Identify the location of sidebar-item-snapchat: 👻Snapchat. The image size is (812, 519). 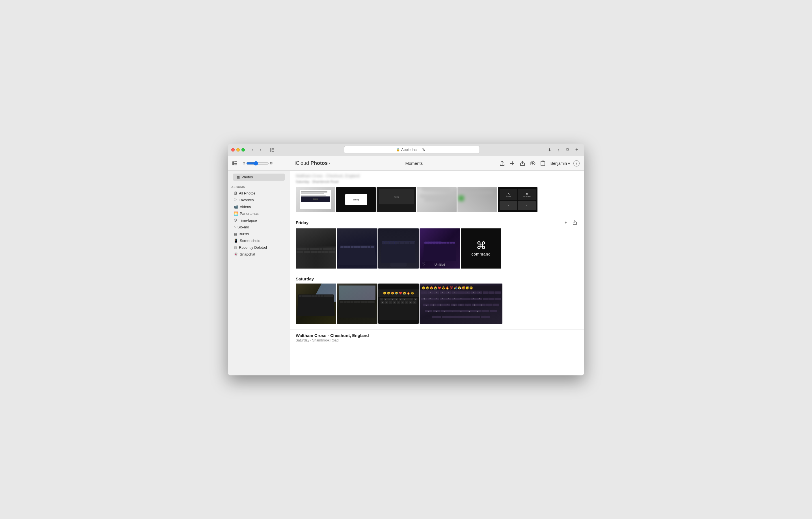
(259, 254).